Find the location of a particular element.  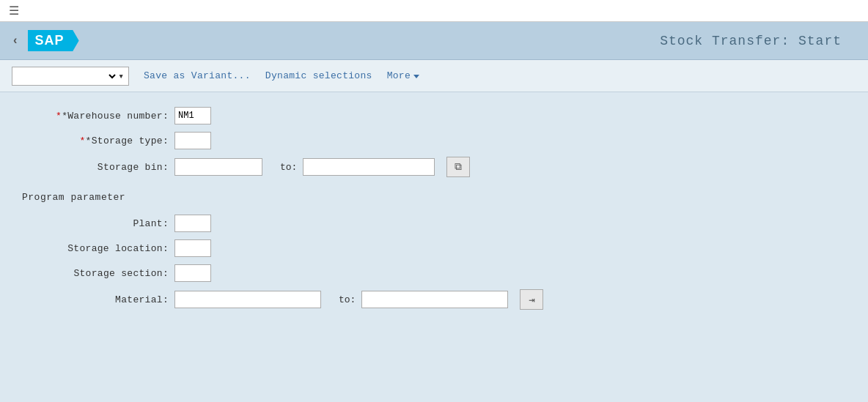

variant-select is located at coordinates (67, 76).